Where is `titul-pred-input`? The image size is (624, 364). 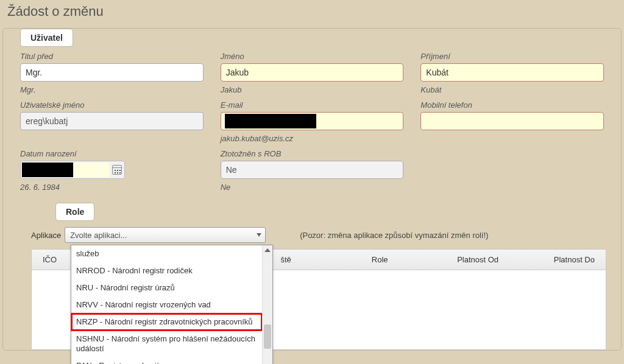 titul-pred-input is located at coordinates (112, 72).